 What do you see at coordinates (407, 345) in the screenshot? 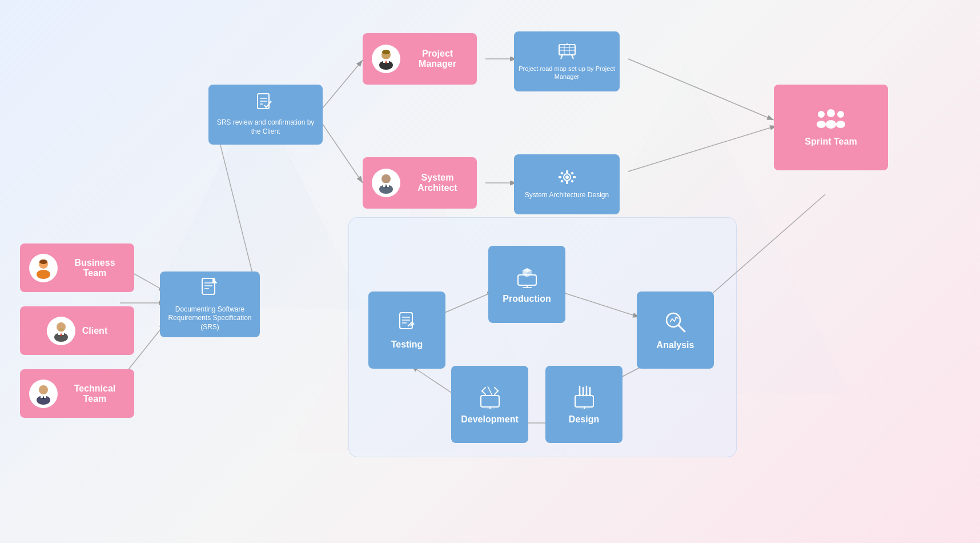
I see `testing-label: Testing` at bounding box center [407, 345].